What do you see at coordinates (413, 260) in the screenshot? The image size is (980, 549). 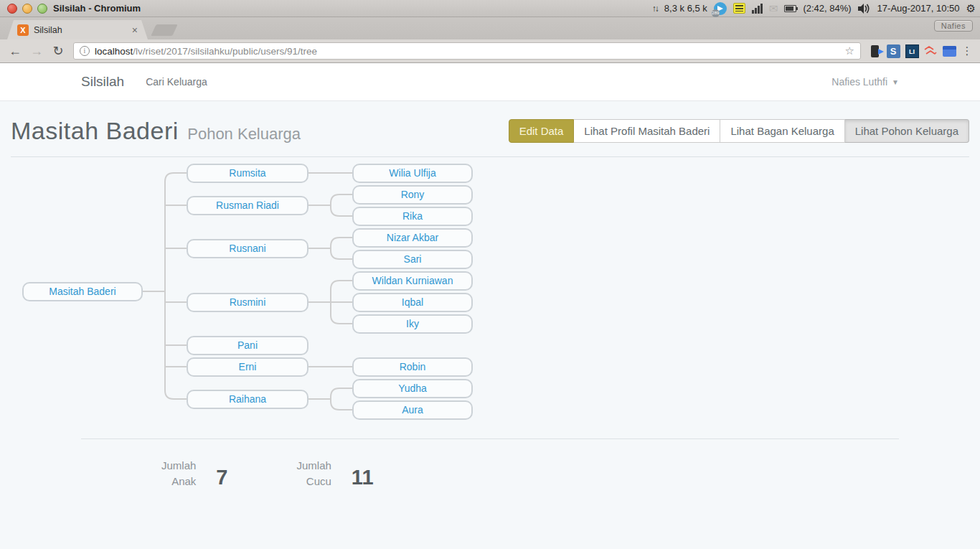 I see `tree-node: Sari` at bounding box center [413, 260].